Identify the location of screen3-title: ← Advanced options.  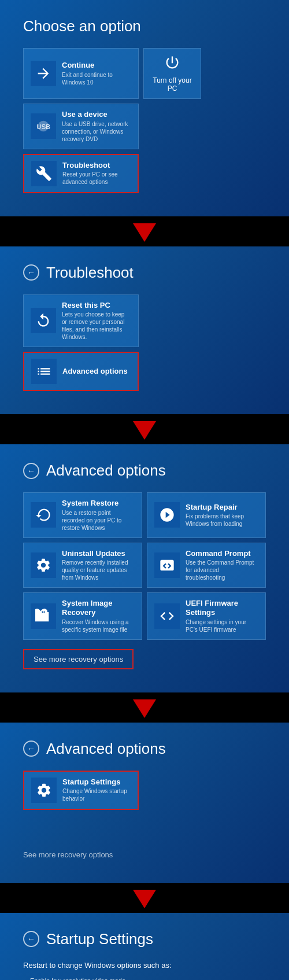
(144, 471).